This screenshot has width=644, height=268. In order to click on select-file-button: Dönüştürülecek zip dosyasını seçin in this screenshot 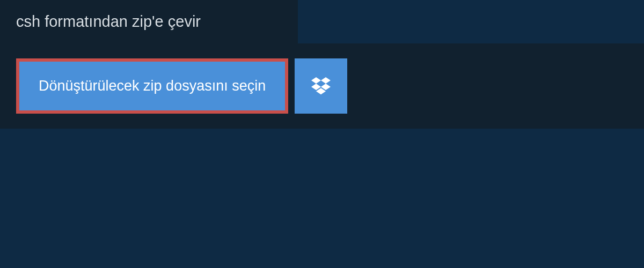, I will do `click(152, 86)`.